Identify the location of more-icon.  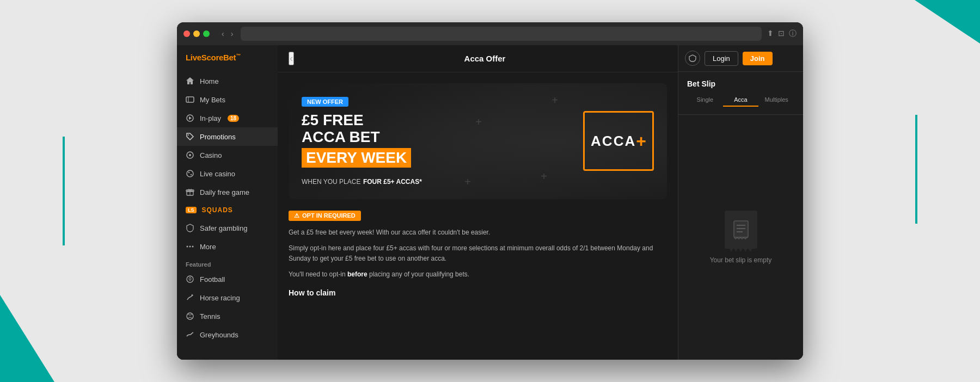
(190, 247).